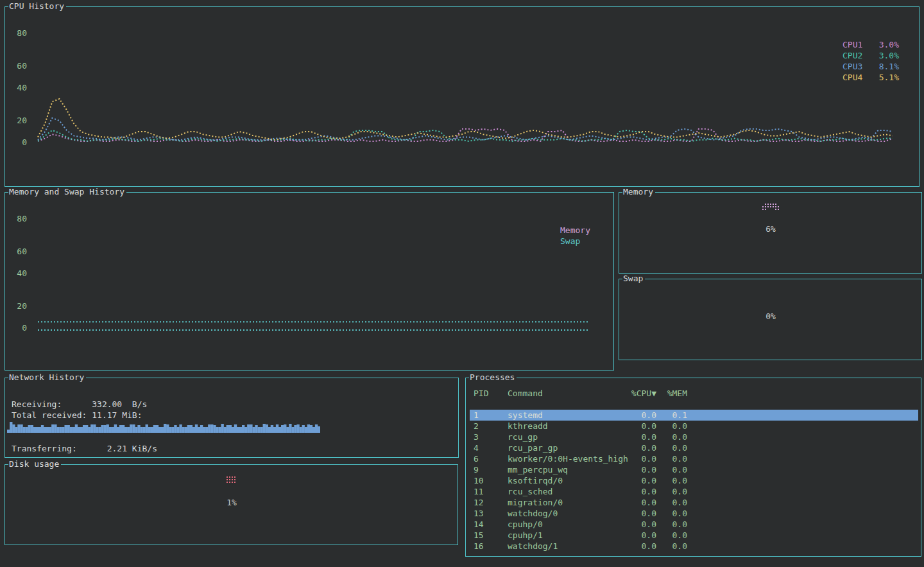 This screenshot has width=924, height=567. Describe the element at coordinates (694, 426) in the screenshot. I see `process-row: 2kthreadd0.00.0` at that location.